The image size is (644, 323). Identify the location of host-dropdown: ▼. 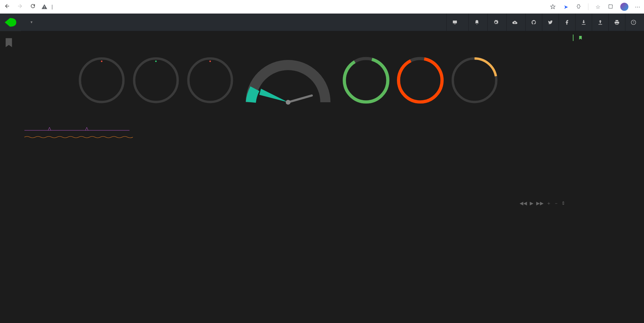
(30, 22).